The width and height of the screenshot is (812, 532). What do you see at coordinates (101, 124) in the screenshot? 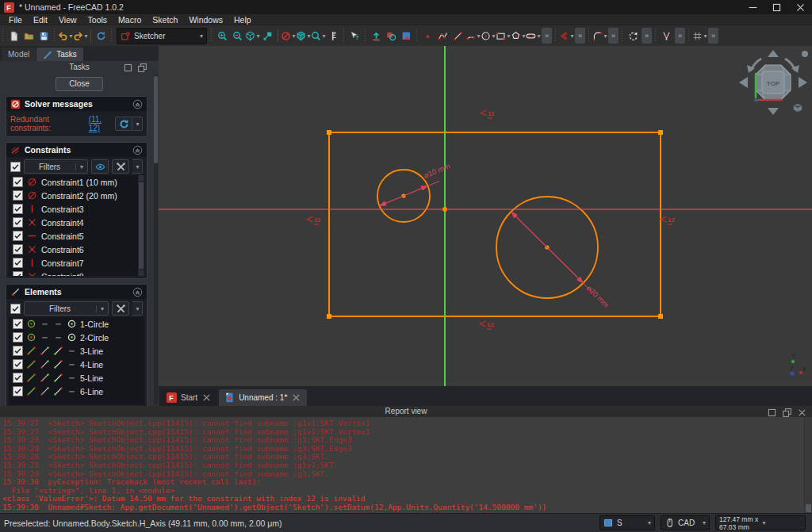
I see `redundant-constraints-link: (9, 10)` at bounding box center [101, 124].